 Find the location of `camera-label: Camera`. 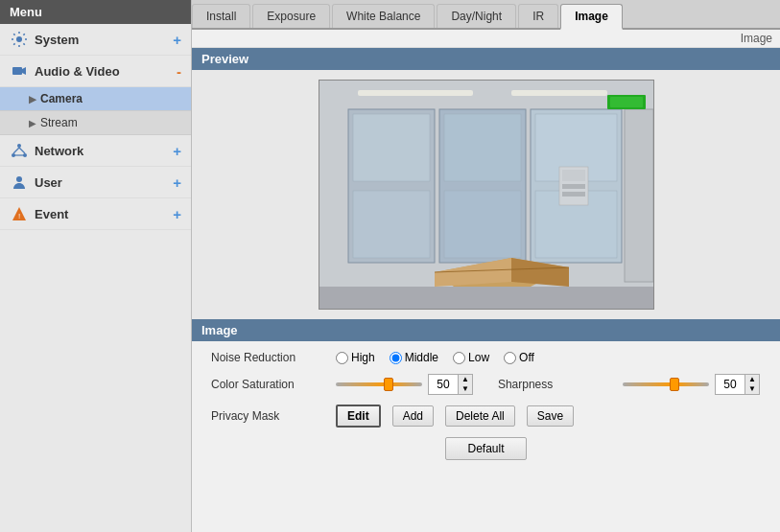

camera-label: Camera is located at coordinates (61, 99).